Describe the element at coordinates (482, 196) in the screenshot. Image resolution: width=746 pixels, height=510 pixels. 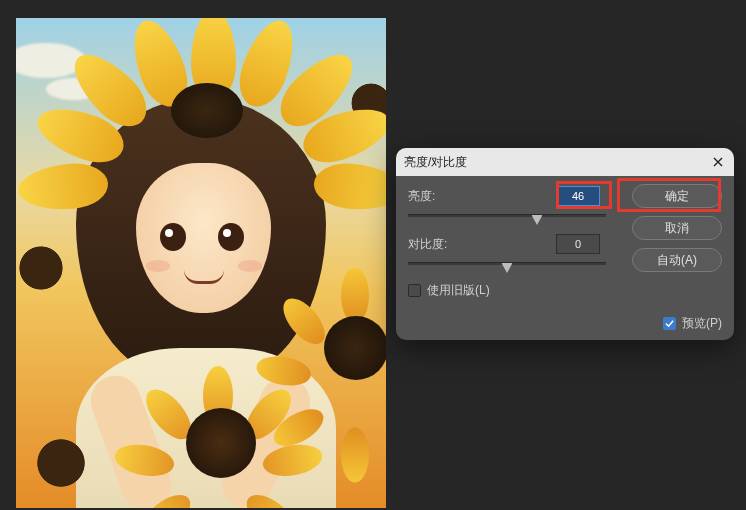
I see `brightness-label: 亮度:` at that location.